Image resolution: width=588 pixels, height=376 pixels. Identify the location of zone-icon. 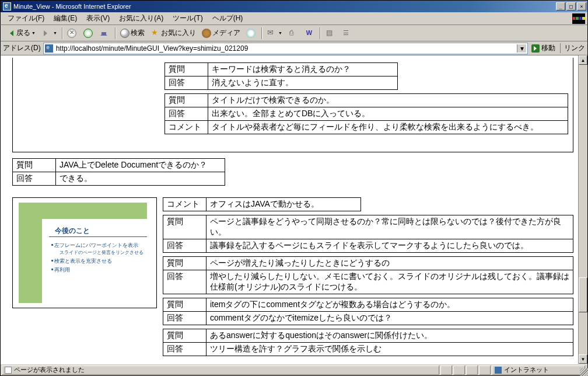
(498, 370).